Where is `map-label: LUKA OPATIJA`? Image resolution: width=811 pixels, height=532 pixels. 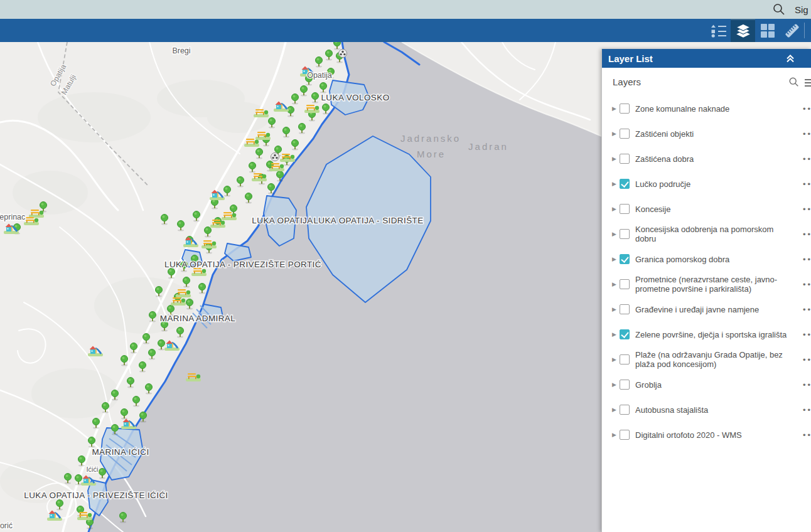 map-label: LUKA OPATIJA is located at coordinates (282, 221).